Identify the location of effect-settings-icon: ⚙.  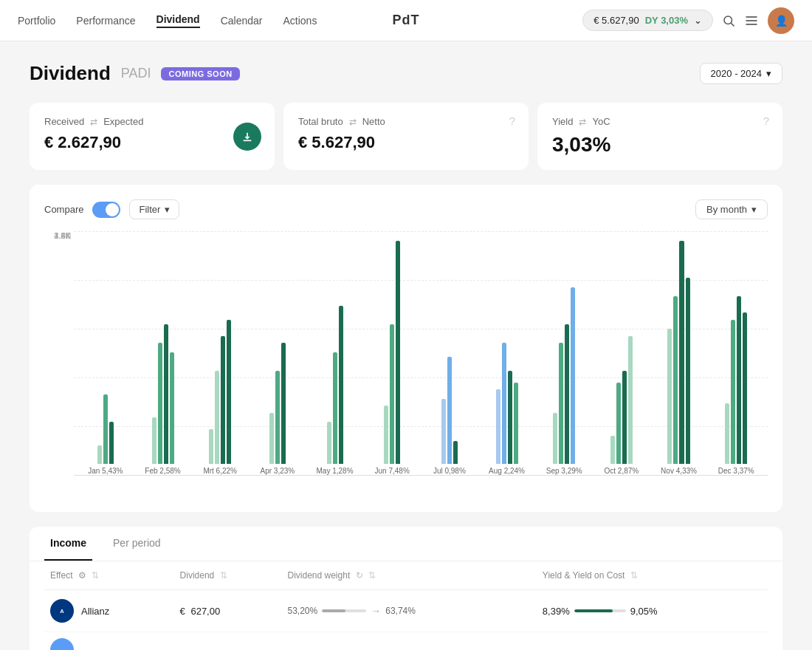
(83, 575).